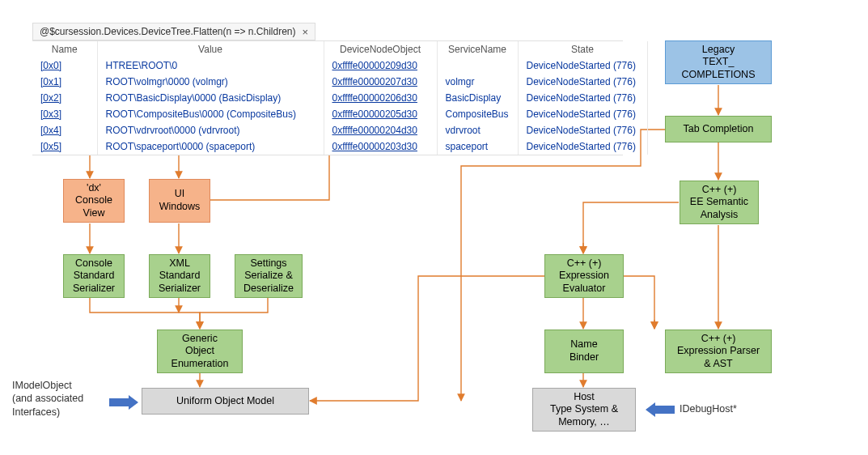  I want to click on row-name: [0x5], so click(51, 147).